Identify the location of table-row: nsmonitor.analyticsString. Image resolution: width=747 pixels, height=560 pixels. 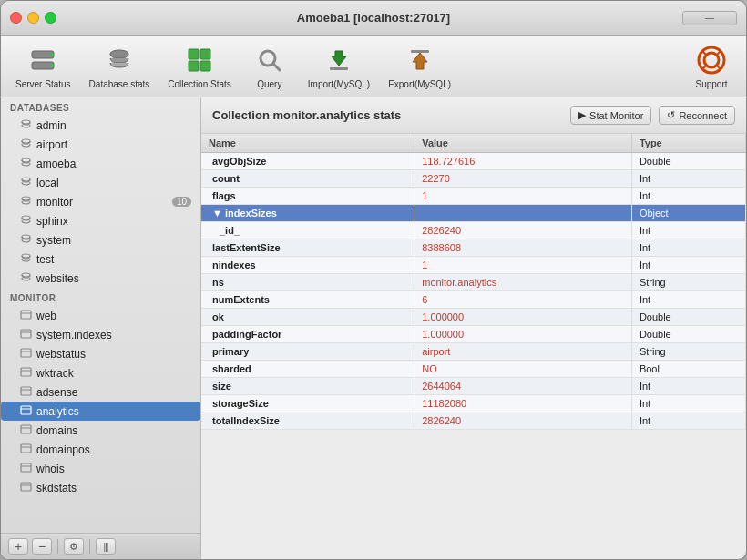
(474, 282).